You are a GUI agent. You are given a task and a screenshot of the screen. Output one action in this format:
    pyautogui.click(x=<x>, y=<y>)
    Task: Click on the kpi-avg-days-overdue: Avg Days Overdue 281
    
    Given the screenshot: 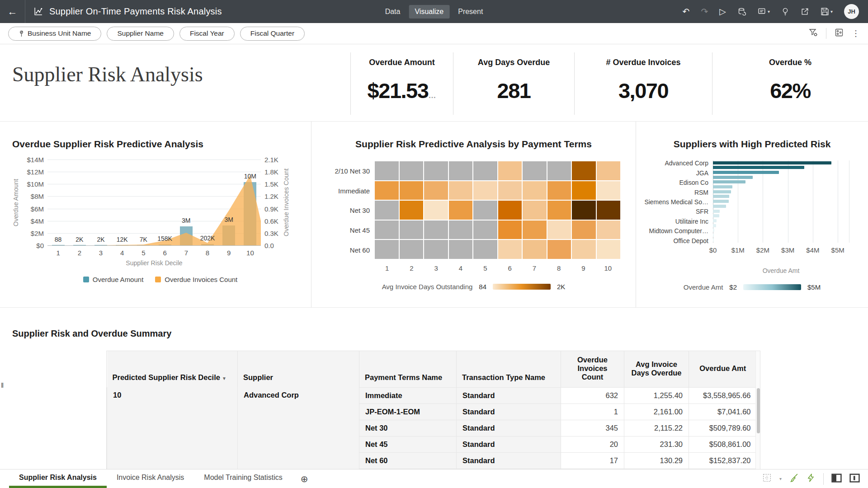 What is the action you would take?
    pyautogui.click(x=514, y=84)
    